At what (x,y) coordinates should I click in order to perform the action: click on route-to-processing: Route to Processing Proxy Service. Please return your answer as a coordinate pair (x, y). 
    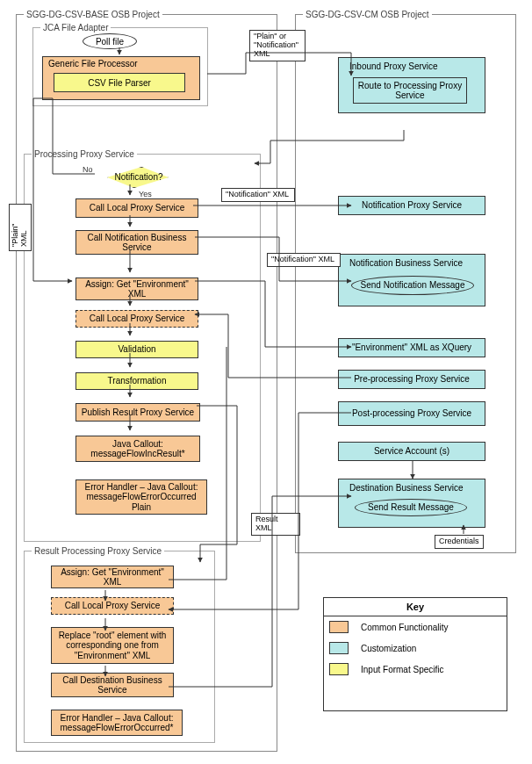
    Looking at the image, I should click on (410, 90).